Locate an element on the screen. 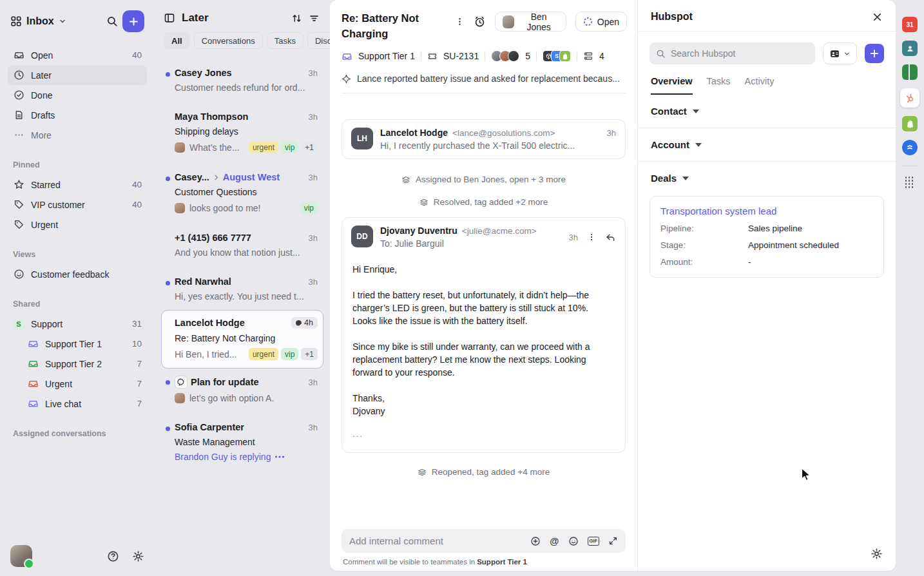  draft-document-icon is located at coordinates (19, 115).